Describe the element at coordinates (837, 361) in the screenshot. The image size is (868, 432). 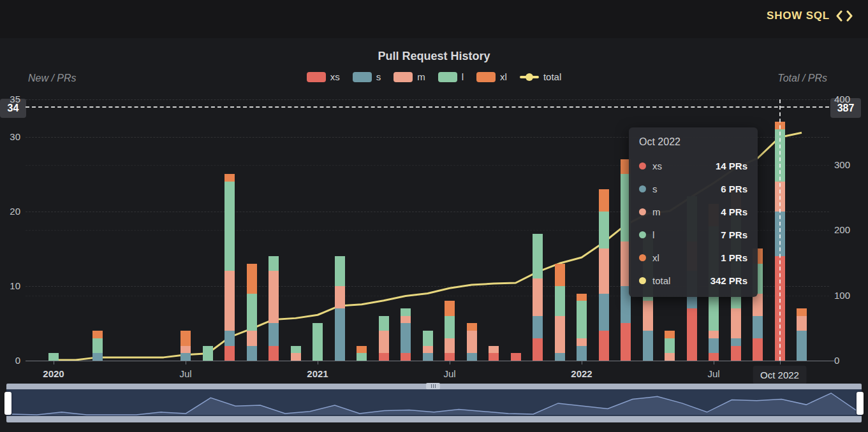
I see `y-axis-tick-label-right: 0` at that location.